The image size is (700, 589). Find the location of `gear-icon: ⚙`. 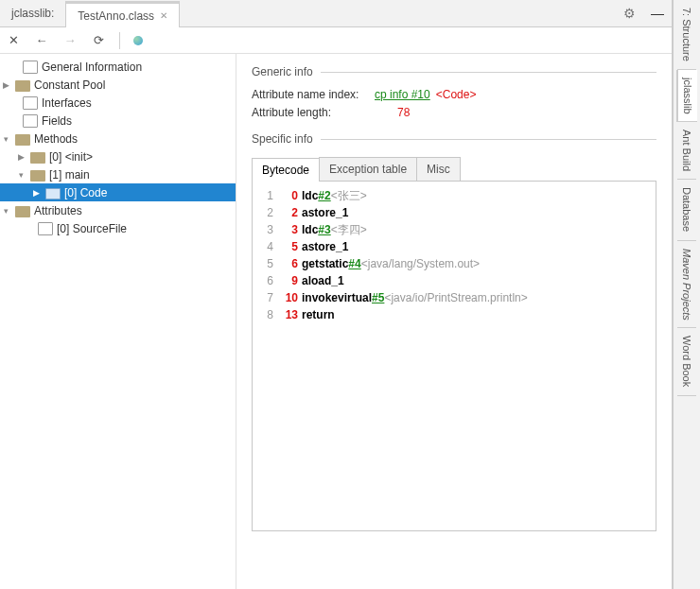

gear-icon: ⚙ is located at coordinates (630, 13).